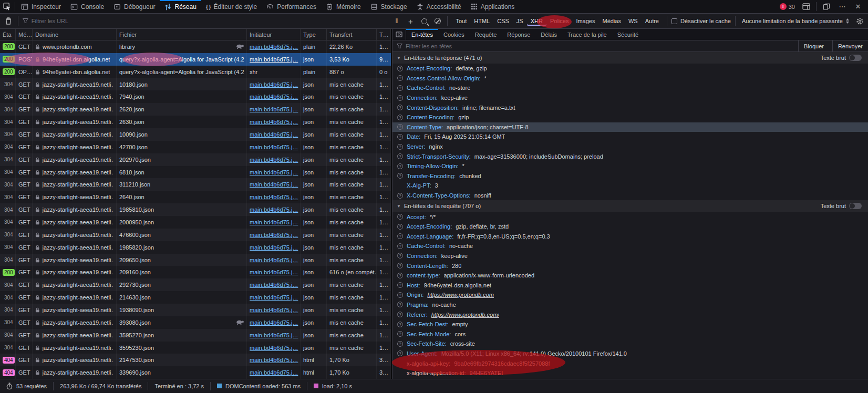 This screenshot has width=868, height=393. What do you see at coordinates (259, 386) in the screenshot?
I see `domcontentloaded-time: DOMContentLoaded: 563 ms` at bounding box center [259, 386].